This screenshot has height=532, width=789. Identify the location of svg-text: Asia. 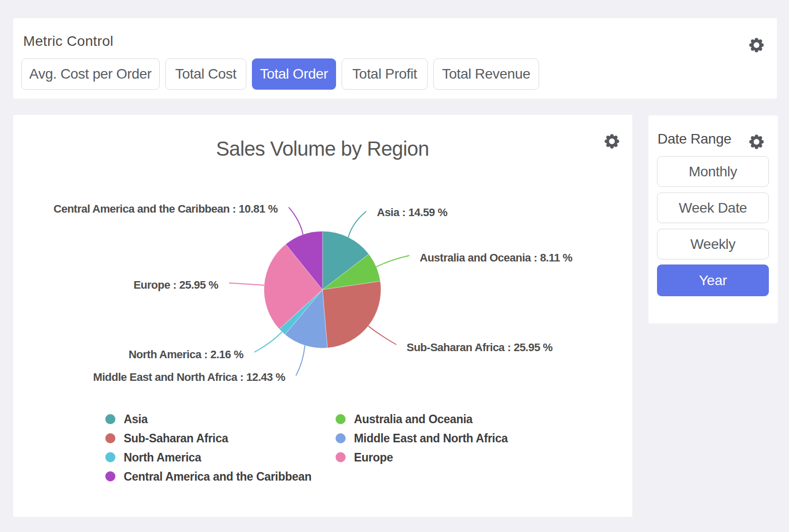
(136, 419).